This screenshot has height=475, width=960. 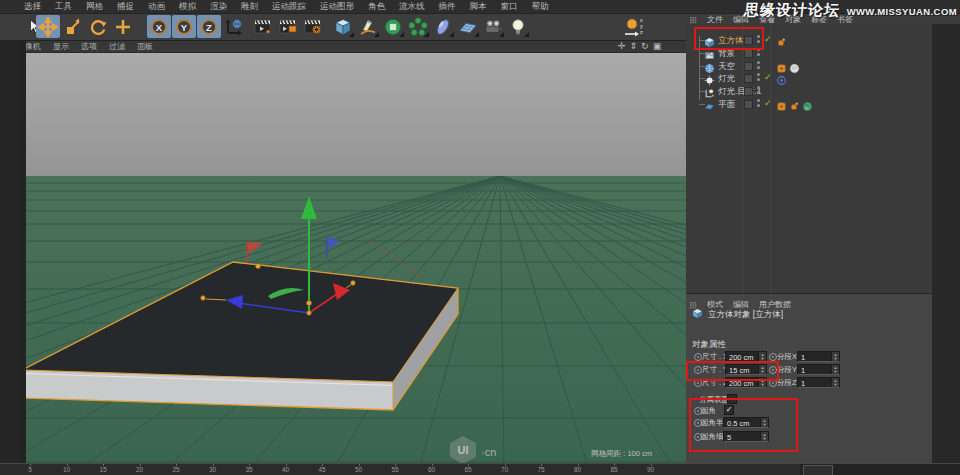 What do you see at coordinates (156, 7) in the screenshot?
I see `menu-item-4: 动画` at bounding box center [156, 7].